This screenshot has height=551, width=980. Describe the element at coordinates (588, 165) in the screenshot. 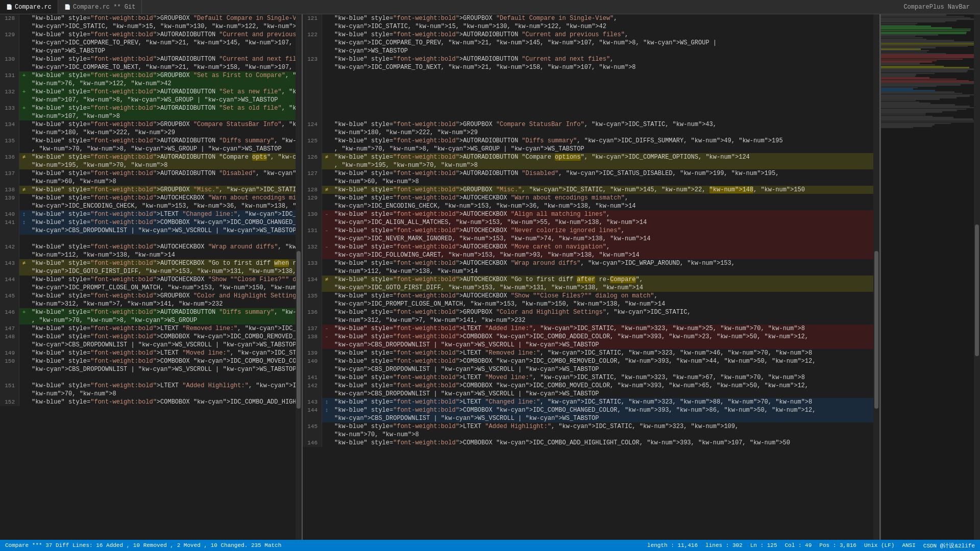

I see `table-row: , "kw-num">195, "kw-num">70, "kw-num">8` at that location.